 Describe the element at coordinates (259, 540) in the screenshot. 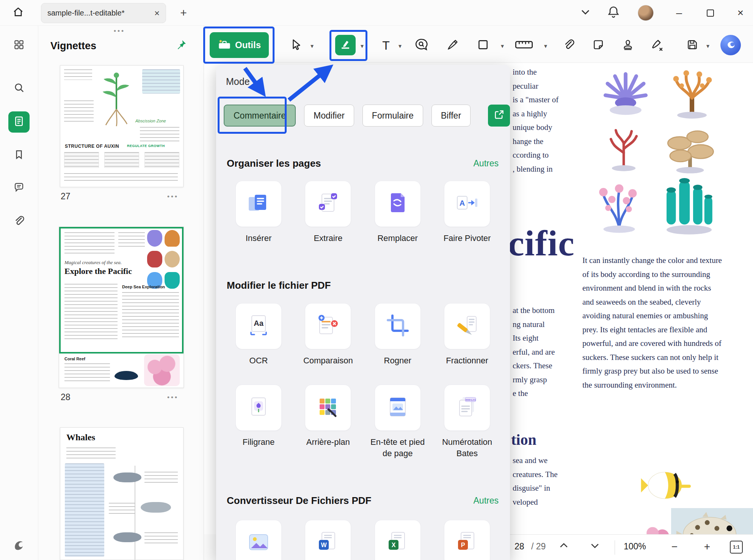

I see `tool-convert-image` at that location.